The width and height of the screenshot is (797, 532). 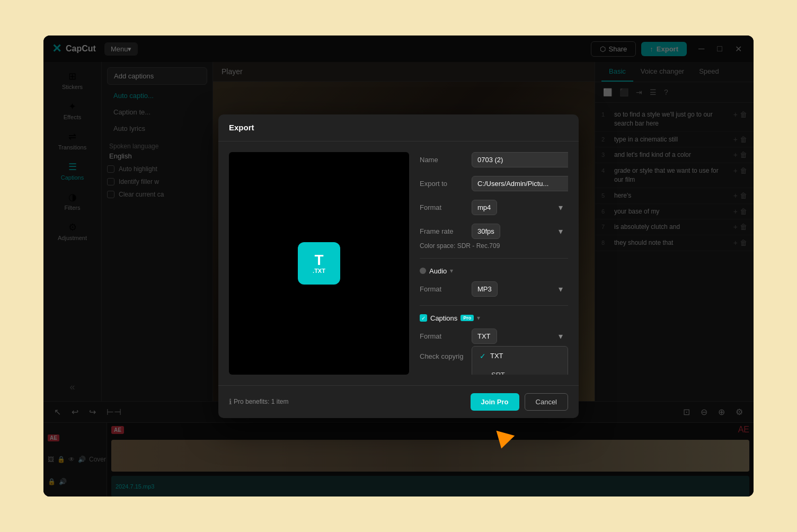 I want to click on captions-check-icon: ✓, so click(x=423, y=318).